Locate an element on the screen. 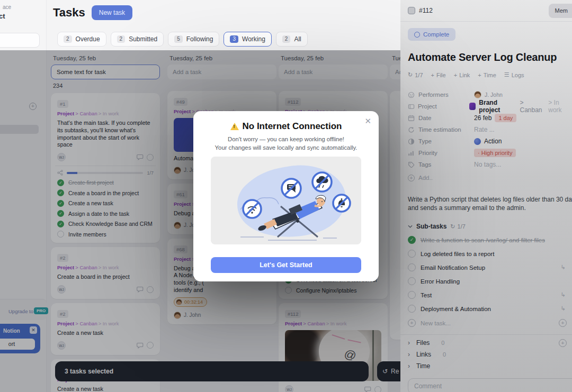  sidebar-add-icon: + is located at coordinates (33, 106).